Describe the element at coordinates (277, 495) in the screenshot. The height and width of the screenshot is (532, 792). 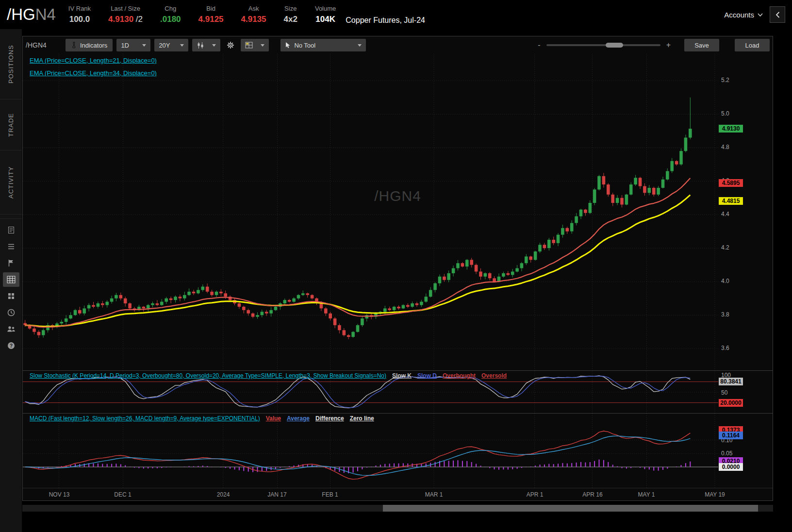
I see `time-axis-label: JAN 17` at that location.